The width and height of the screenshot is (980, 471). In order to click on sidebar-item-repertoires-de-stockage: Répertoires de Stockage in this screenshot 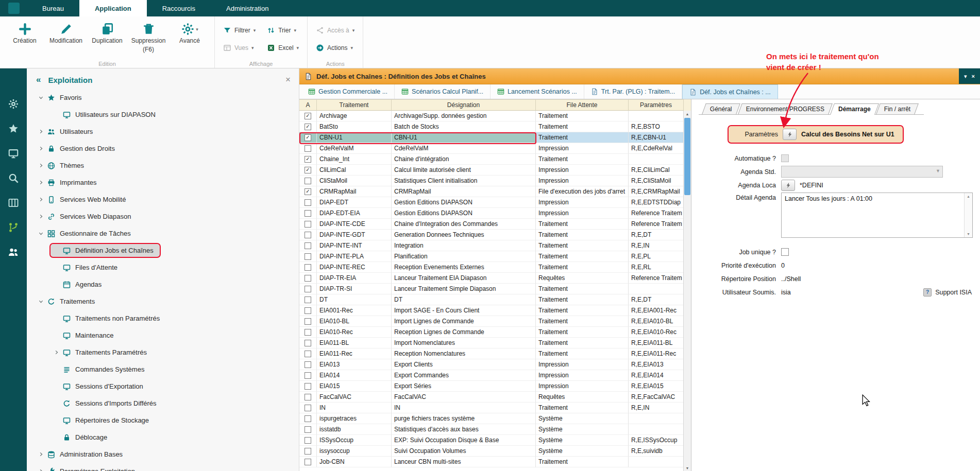, I will do `click(103, 420)`.